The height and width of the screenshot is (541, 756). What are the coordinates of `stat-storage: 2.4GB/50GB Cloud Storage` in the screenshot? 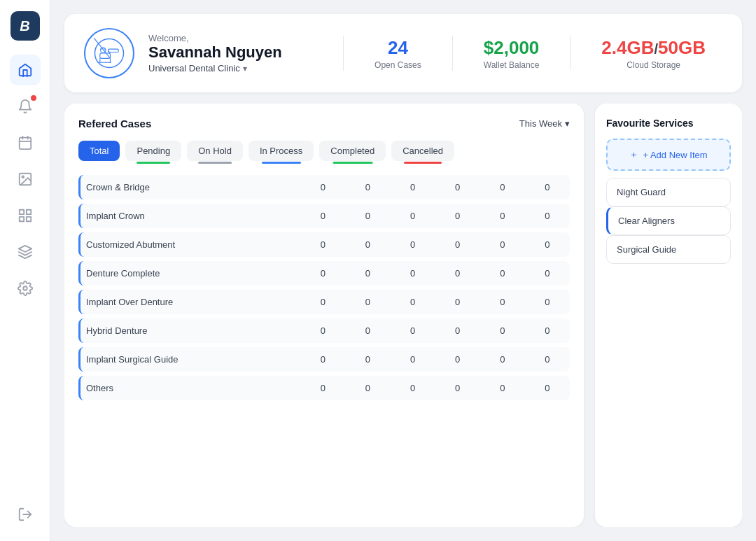 It's located at (654, 53).